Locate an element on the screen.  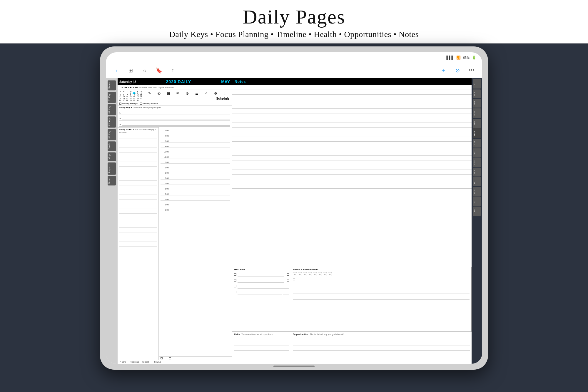
health-icon-3: ○ is located at coordinates (305, 274).